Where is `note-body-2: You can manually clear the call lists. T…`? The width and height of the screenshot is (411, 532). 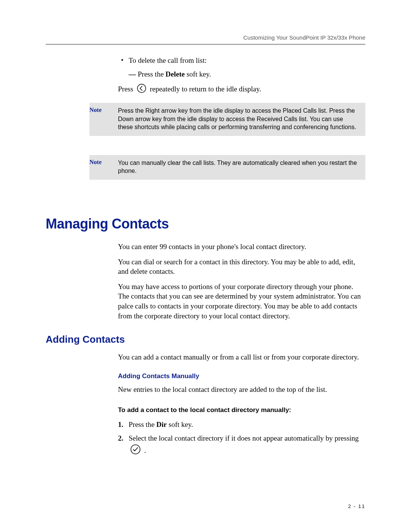
note-body-2: You can manually clear the call lists. T… is located at coordinates (242, 168).